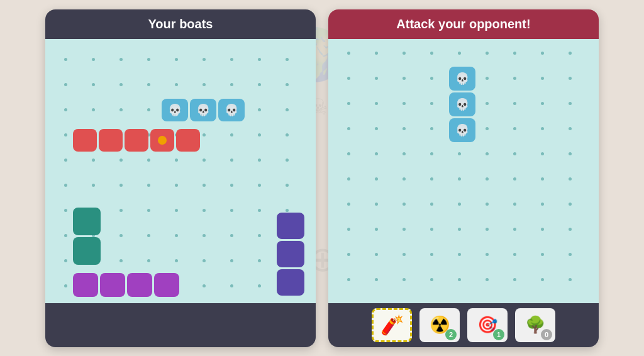 The width and height of the screenshot is (644, 356). What do you see at coordinates (464, 325) in the screenshot?
I see `attack-footer: 🧨 ☢️ 2 🎯 1 🌳 0` at bounding box center [464, 325].